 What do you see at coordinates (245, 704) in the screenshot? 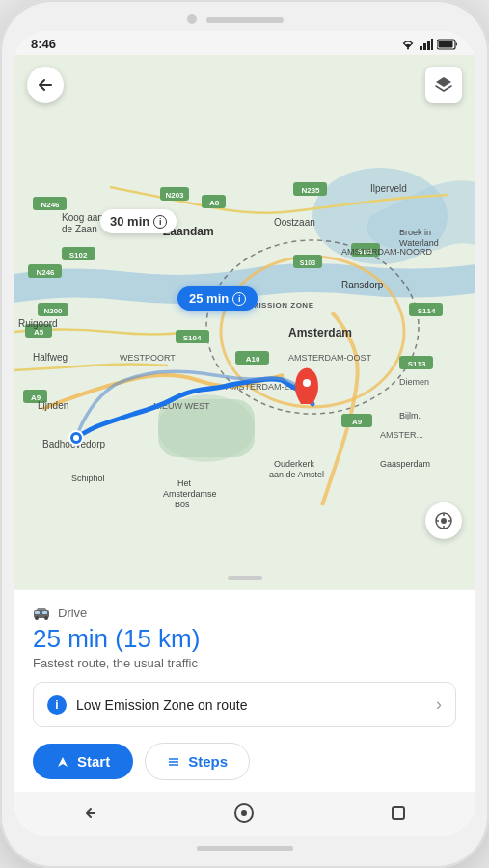
I see `lez-banner: i Low Emission Zone on route ›` at bounding box center [245, 704].